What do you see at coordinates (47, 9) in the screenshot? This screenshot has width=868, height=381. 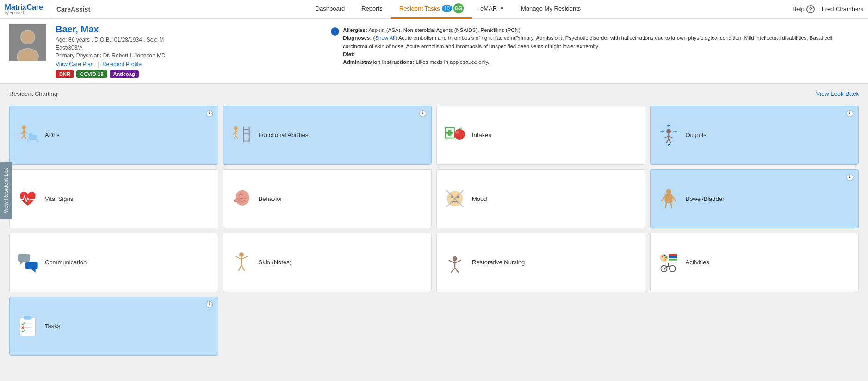 I see `logo-area: MatrixCare by ResMed CareAssist` at bounding box center [47, 9].